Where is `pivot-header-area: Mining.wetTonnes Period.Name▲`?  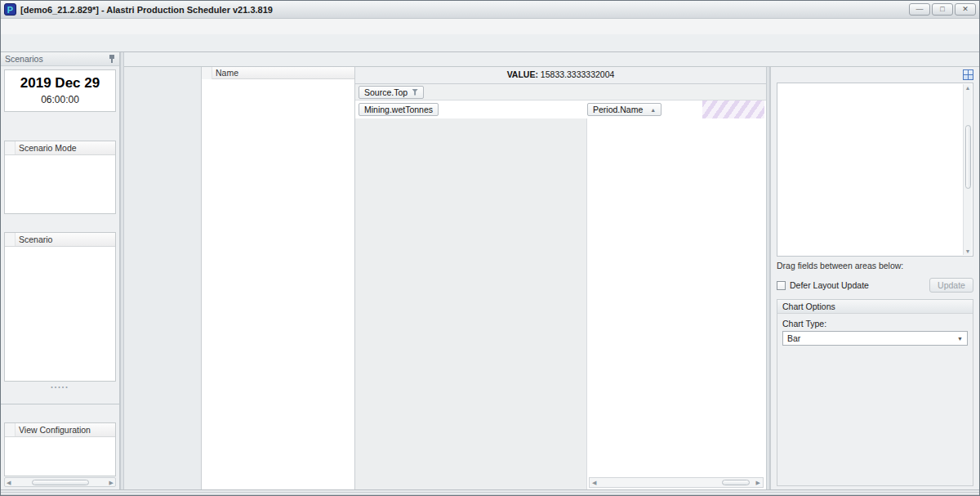
pivot-header-area: Mining.wetTonnes Period.Name▲ is located at coordinates (560, 109).